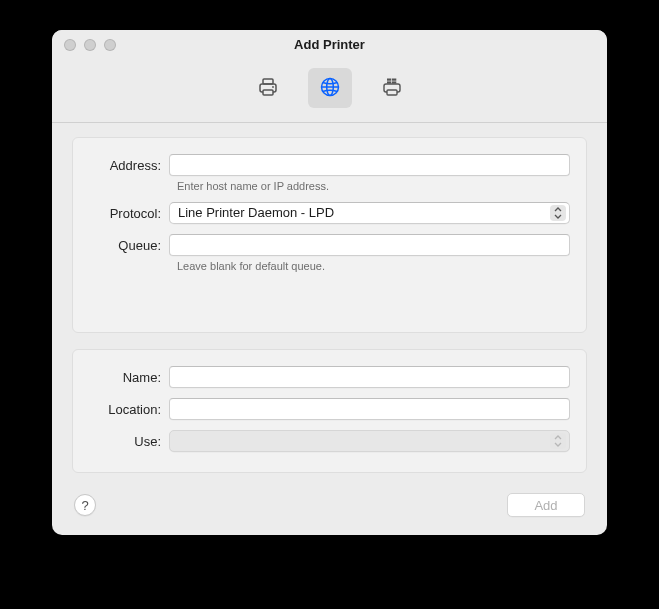  What do you see at coordinates (70, 45) in the screenshot?
I see `close-window-button` at bounding box center [70, 45].